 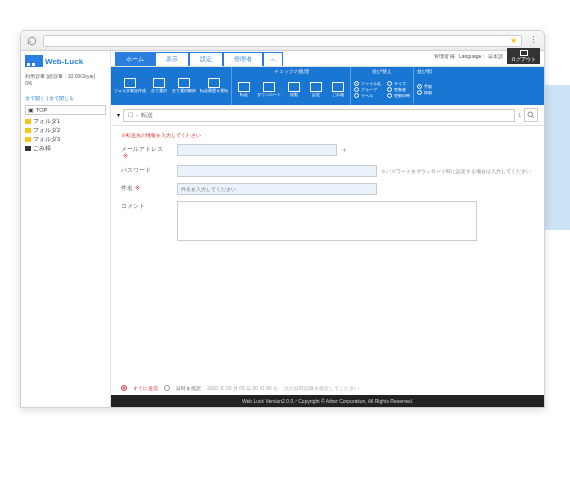 What do you see at coordinates (66, 148) in the screenshot?
I see `tree-item-trash: ごみ箱` at bounding box center [66, 148].